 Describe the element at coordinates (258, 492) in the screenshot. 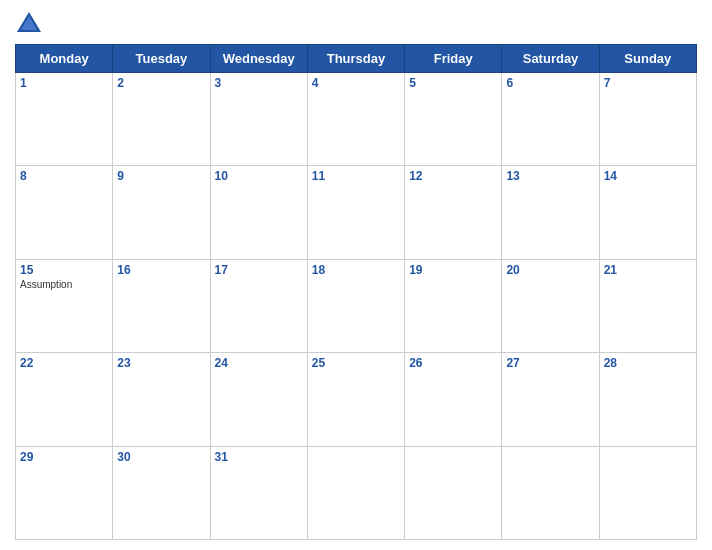

I see `calendar-cell: 31` at that location.